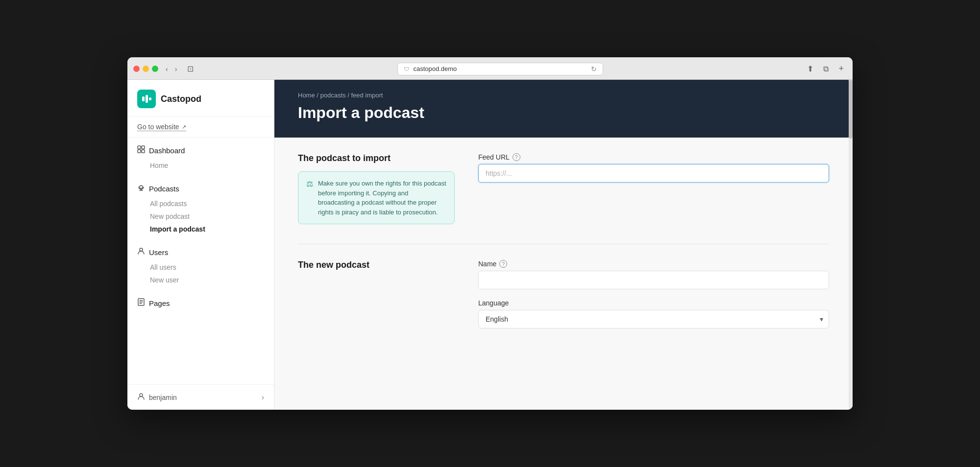 The height and width of the screenshot is (467, 980). I want to click on dashboard-icon, so click(141, 150).